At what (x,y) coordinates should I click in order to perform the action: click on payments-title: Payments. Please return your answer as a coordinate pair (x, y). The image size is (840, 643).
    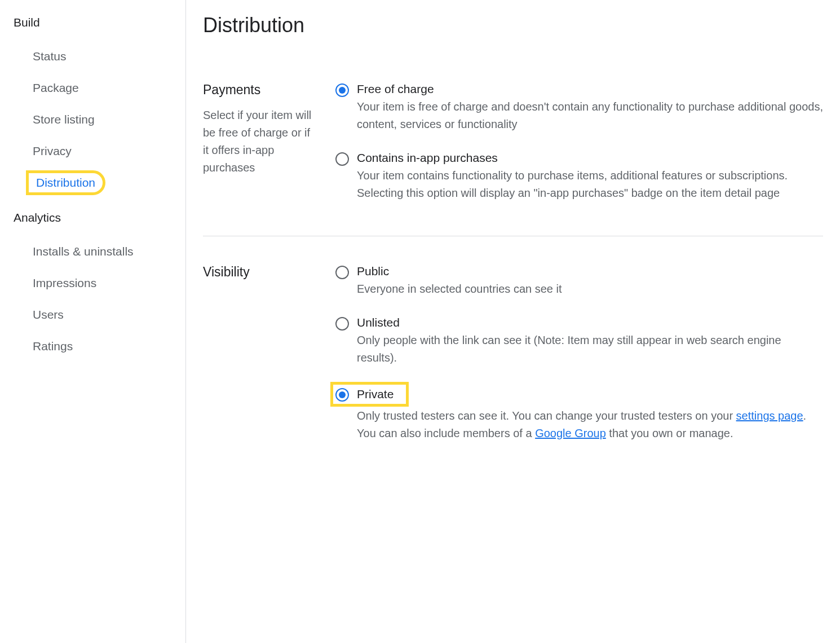
    Looking at the image, I should click on (258, 90).